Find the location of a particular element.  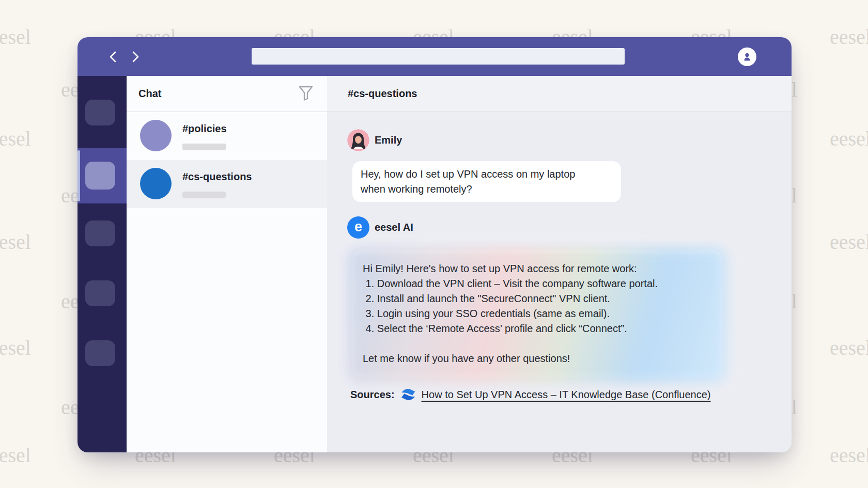

app-rail is located at coordinates (102, 264).